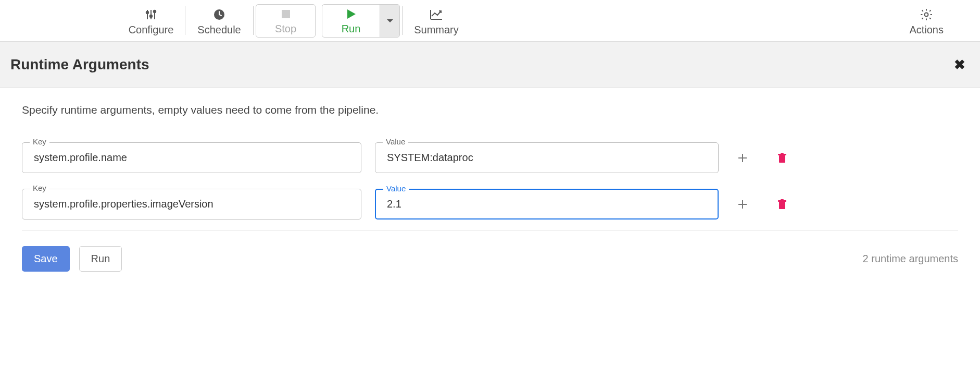 This screenshot has height=366, width=980. I want to click on arguments-count: 2 runtime arguments, so click(910, 259).